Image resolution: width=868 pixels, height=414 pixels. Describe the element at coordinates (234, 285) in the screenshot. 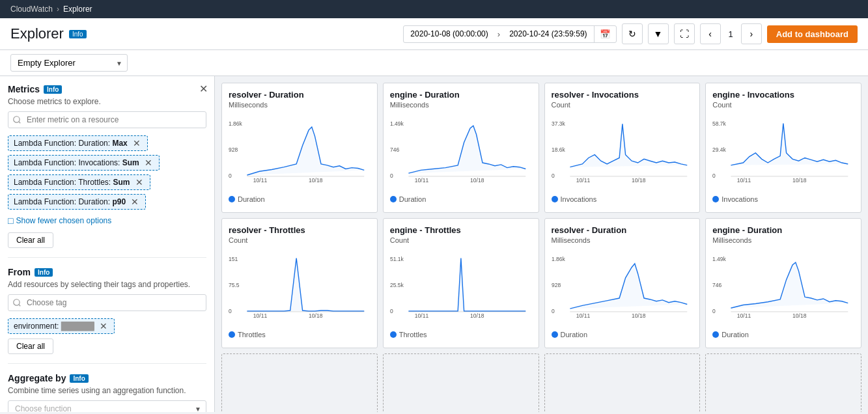

I see `svg-text: 75.5` at that location.